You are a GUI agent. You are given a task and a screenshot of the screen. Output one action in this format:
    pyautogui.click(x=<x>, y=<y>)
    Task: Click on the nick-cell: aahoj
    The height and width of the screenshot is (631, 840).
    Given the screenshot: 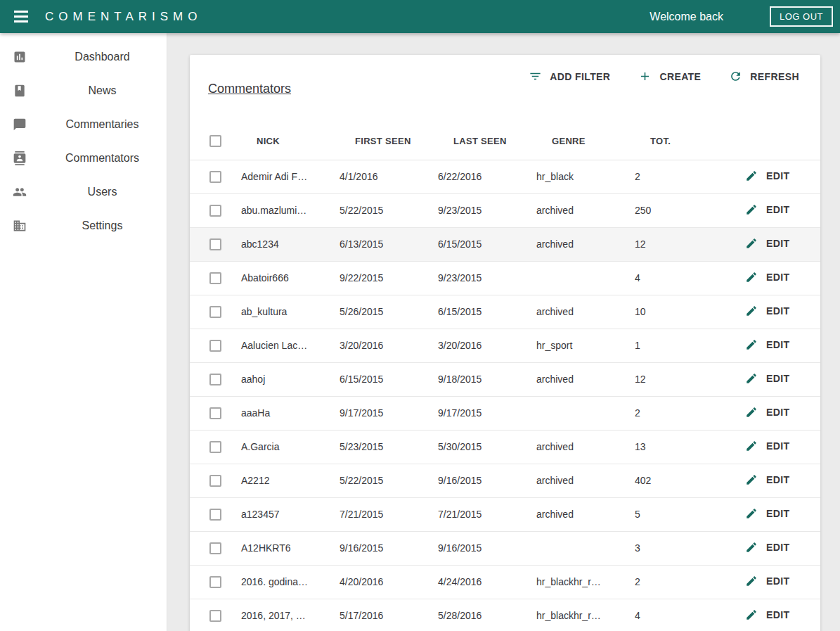 What is the action you would take?
    pyautogui.click(x=281, y=379)
    